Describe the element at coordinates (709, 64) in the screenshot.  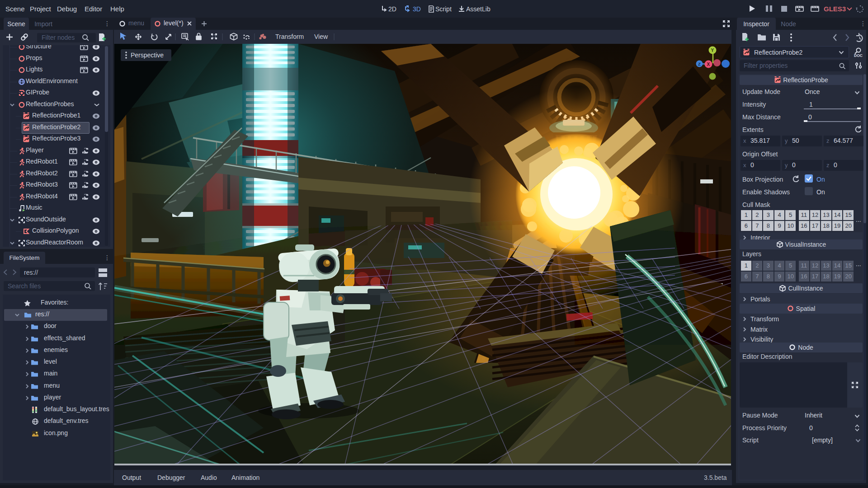
I see `svg-text: X` at that location.